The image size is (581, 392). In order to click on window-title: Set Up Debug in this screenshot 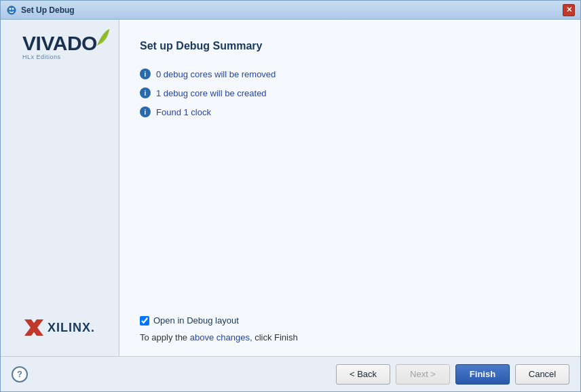, I will do `click(48, 10)`.